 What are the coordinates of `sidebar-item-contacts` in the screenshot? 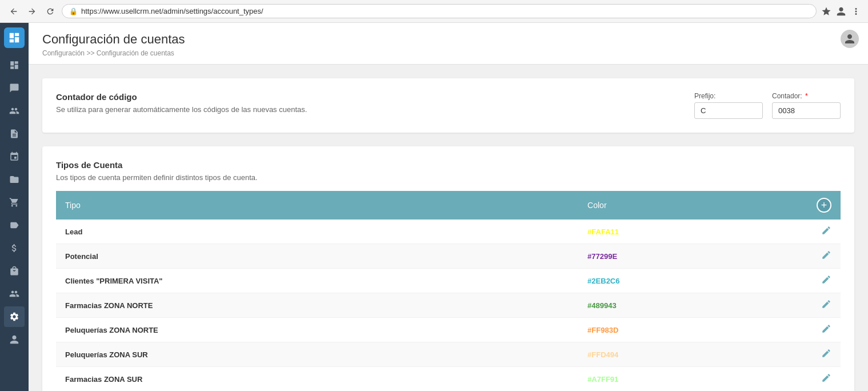 It's located at (14, 111).